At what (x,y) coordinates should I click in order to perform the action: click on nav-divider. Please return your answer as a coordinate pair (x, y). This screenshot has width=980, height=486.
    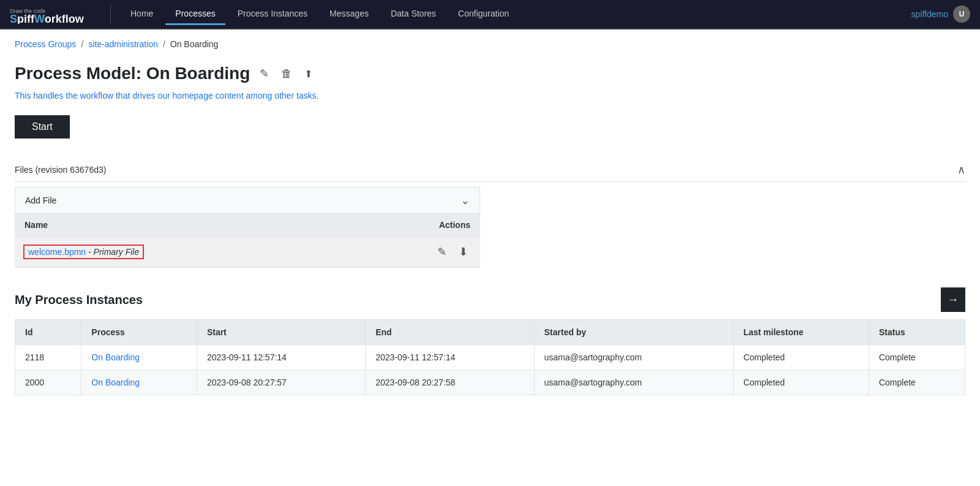
    Looking at the image, I should click on (110, 14).